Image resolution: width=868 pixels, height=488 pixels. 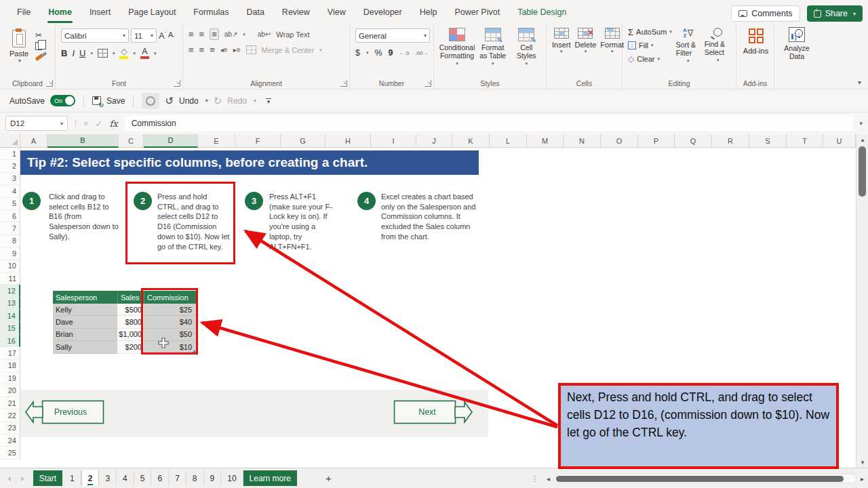 What do you see at coordinates (218, 101) in the screenshot?
I see `redo-icon: ↻` at bounding box center [218, 101].